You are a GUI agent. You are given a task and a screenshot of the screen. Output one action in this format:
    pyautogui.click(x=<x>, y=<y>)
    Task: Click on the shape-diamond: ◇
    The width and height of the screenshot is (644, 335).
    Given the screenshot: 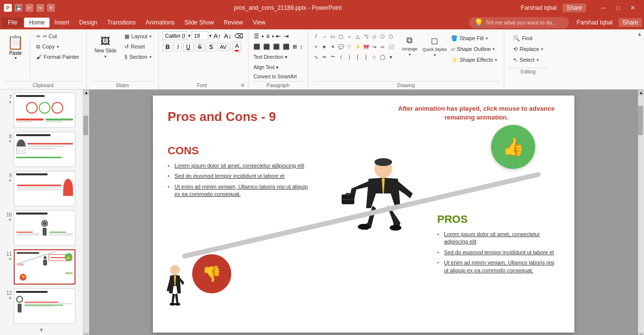 What is the action you would take?
    pyautogui.click(x=374, y=36)
    